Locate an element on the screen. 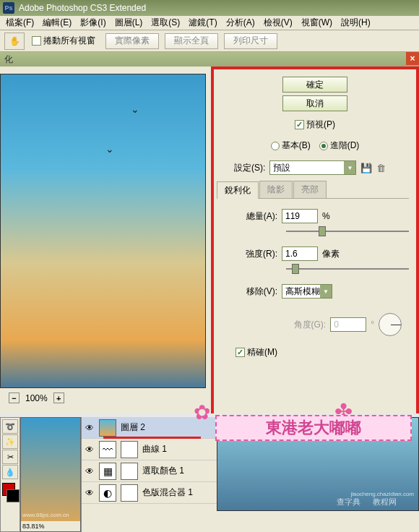 This screenshot has width=419, height=532. amount-slider is located at coordinates (347, 231).